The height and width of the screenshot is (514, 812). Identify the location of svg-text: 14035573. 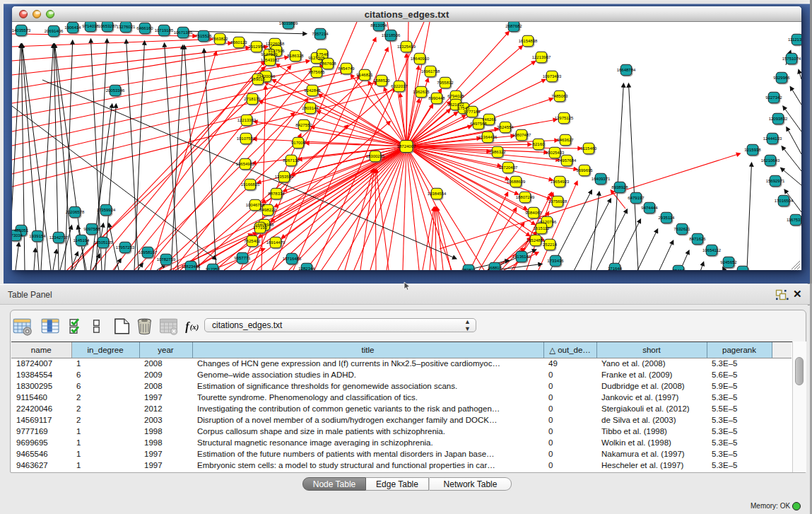
(21, 30).